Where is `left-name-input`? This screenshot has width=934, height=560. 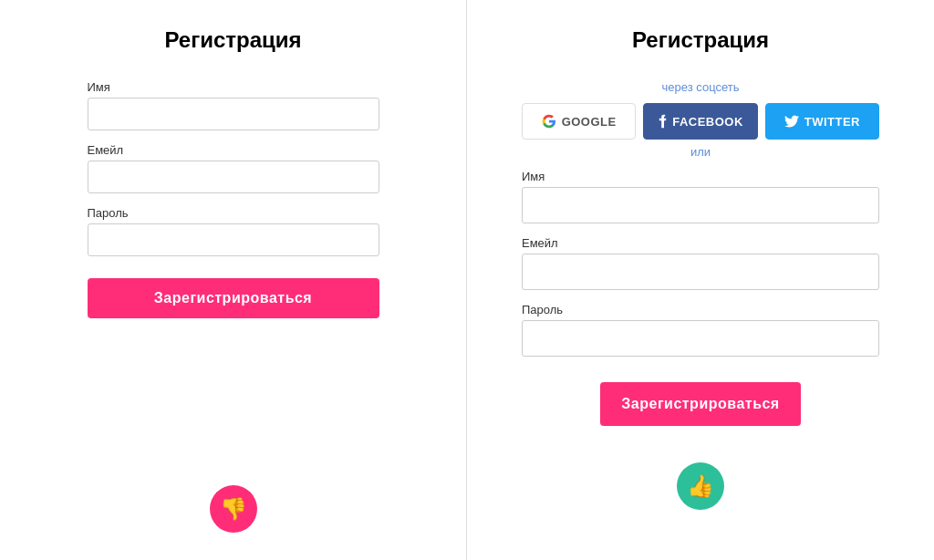
left-name-input is located at coordinates (234, 114).